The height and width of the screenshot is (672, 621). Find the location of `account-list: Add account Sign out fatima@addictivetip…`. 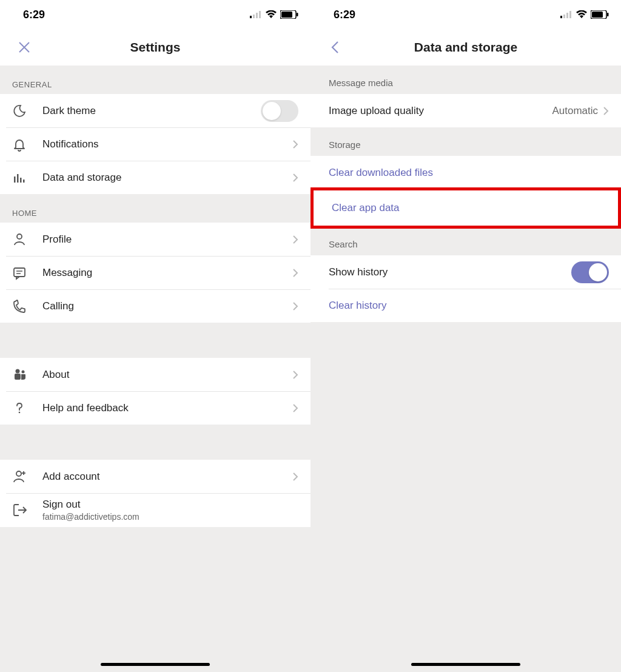

account-list: Add account Sign out fatima@addictivetip… is located at coordinates (155, 494).